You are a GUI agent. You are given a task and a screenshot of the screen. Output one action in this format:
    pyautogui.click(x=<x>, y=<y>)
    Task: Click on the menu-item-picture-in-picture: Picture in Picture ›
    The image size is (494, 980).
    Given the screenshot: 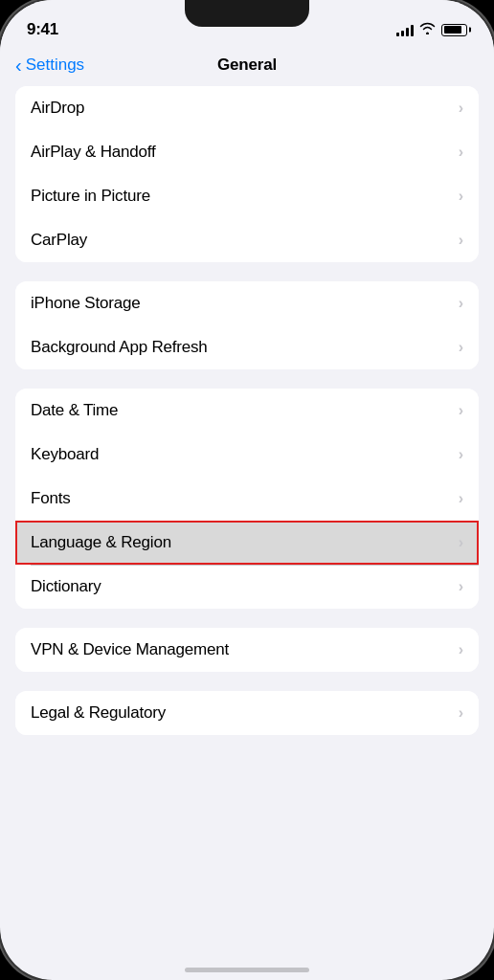 What is the action you would take?
    pyautogui.click(x=247, y=196)
    